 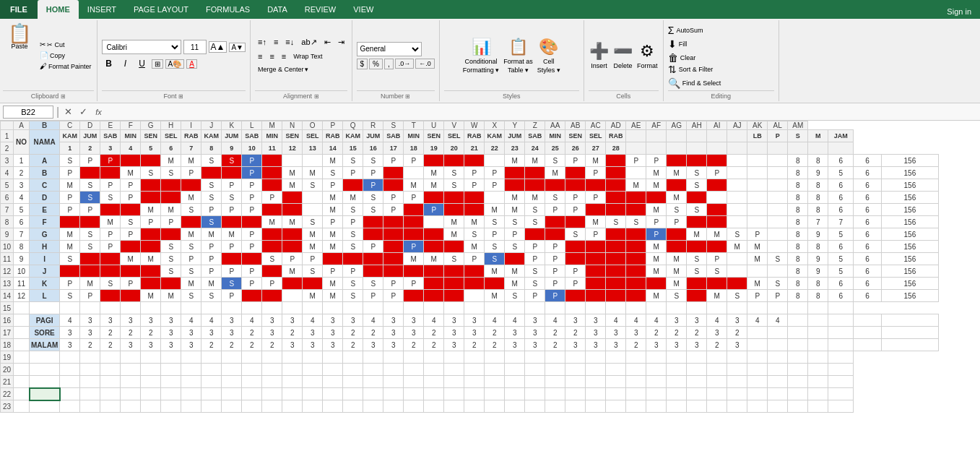 What do you see at coordinates (555, 332) in the screenshot?
I see `table-cell: 2` at bounding box center [555, 332].